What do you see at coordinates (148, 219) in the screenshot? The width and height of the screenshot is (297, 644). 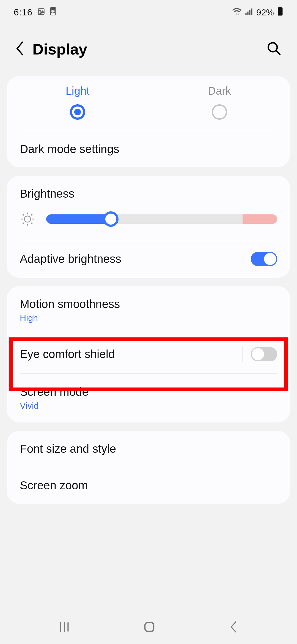 I see `brightness-slider-row` at bounding box center [148, 219].